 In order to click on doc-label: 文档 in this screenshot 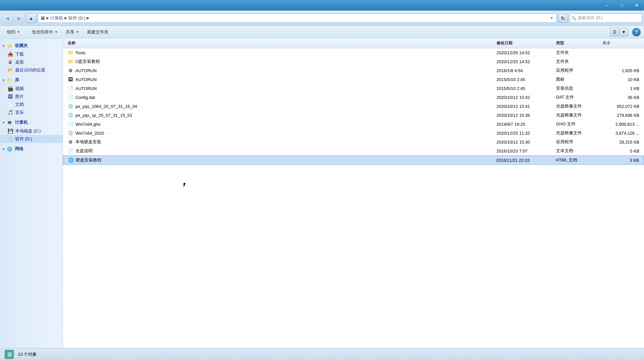, I will do `click(20, 105)`.